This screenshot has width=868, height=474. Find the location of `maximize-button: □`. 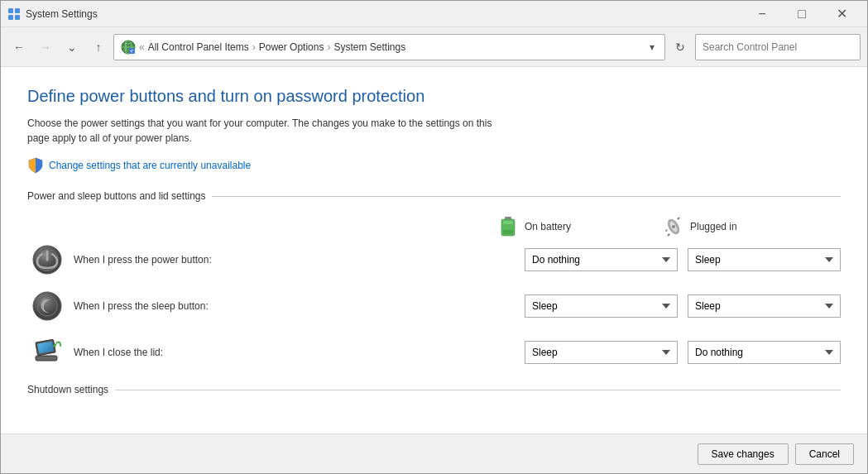

maximize-button: □ is located at coordinates (802, 14).